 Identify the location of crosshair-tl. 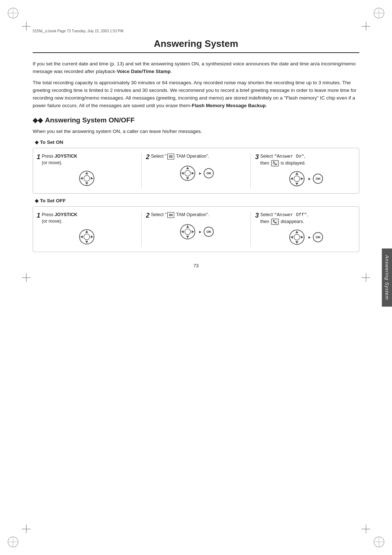
(26, 26).